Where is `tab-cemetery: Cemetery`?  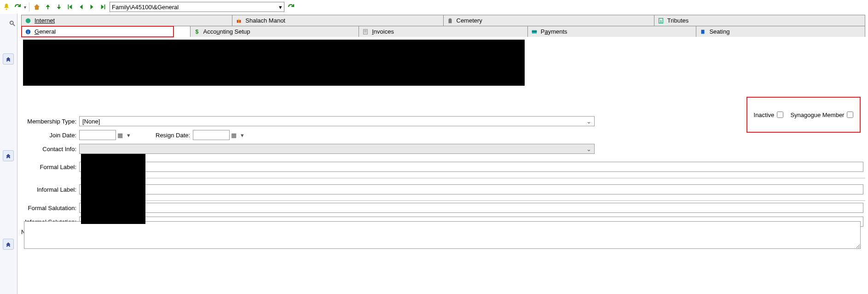
tab-cemetery: Cemetery is located at coordinates (549, 20).